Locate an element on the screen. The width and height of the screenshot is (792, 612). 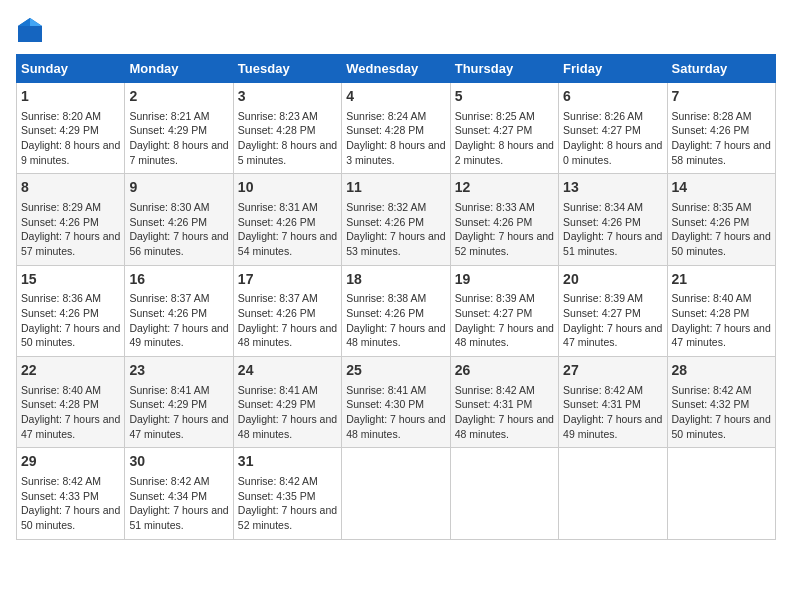
calendar-cell: 15 Sunrise: 8:36 AMSunset: 4:26 PMDaylig… is located at coordinates (71, 310).